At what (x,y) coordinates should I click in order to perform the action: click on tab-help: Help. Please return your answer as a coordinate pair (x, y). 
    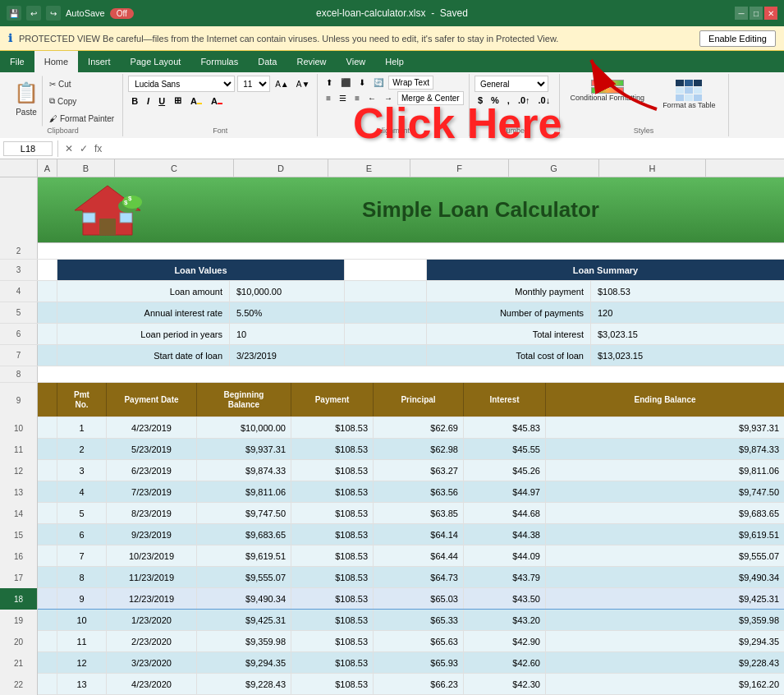
    Looking at the image, I should click on (394, 62).